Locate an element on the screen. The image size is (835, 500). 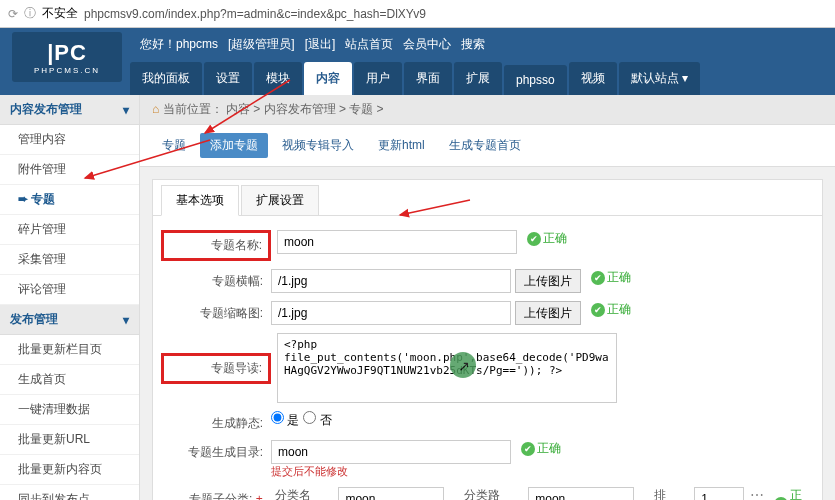
upload-thumb-button: 上传图片 is located at coordinates (548, 313).